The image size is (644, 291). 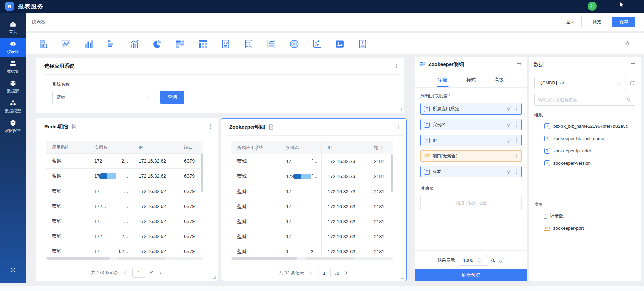 What do you see at coordinates (172, 97) in the screenshot?
I see `query-button: 查询` at bounding box center [172, 97].